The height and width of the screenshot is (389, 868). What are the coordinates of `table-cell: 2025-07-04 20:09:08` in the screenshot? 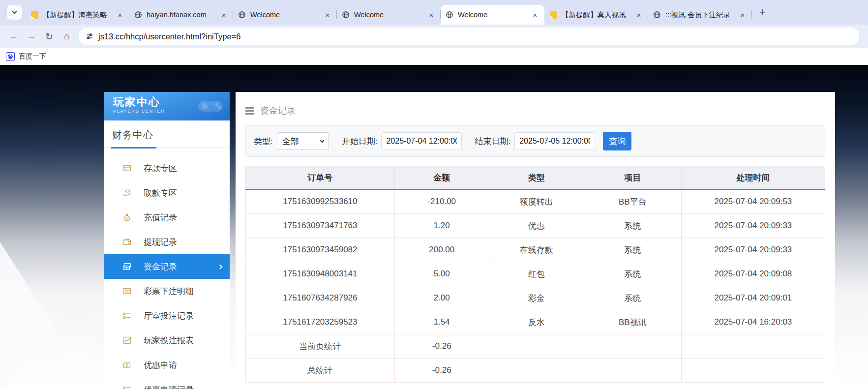 It's located at (753, 274).